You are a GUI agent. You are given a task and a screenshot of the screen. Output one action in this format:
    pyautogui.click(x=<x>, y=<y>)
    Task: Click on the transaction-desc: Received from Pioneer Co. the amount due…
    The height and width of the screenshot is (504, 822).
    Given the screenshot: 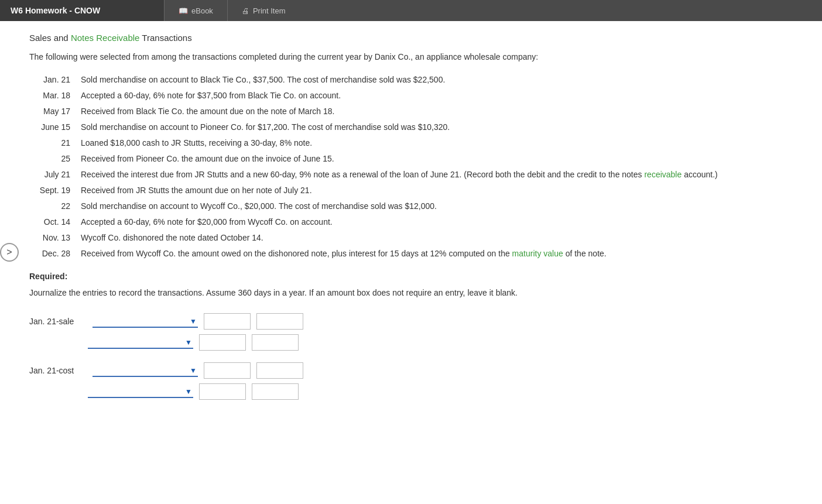 What is the action you would take?
    pyautogui.click(x=433, y=159)
    